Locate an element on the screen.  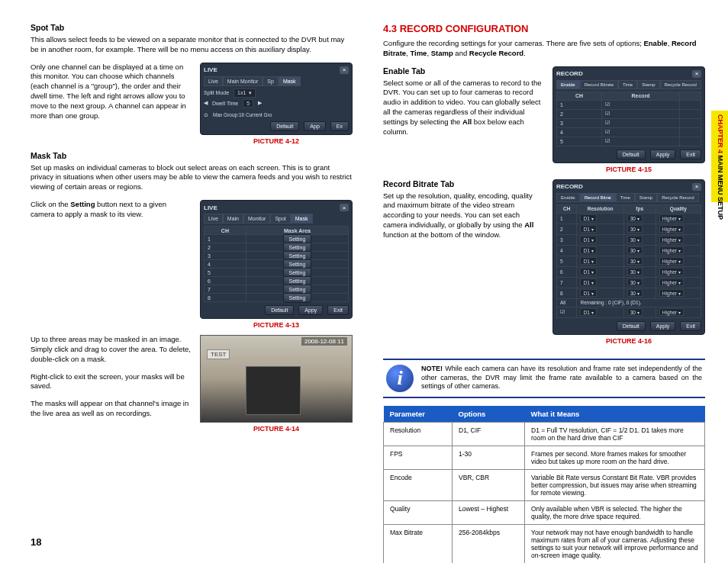
spot-tab-detail: Only one channel can be displayed at a t… is located at coordinates (111, 92).